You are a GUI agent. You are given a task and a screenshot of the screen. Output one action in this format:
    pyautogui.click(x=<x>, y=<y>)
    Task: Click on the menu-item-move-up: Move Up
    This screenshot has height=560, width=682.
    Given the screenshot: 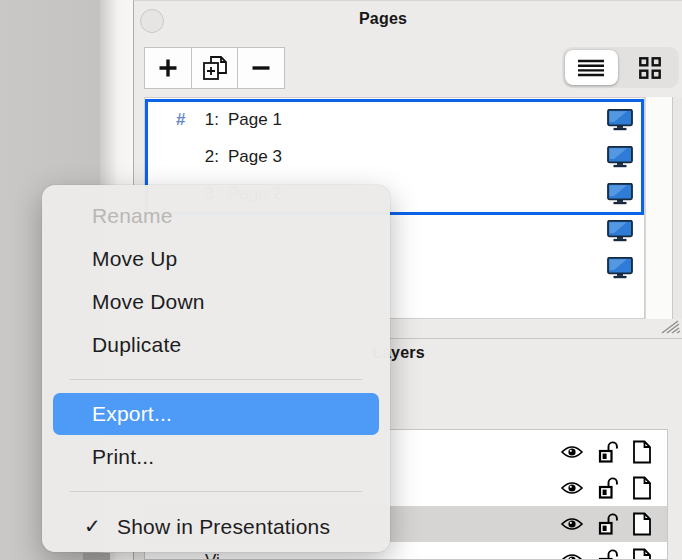 What is the action you would take?
    pyautogui.click(x=216, y=258)
    